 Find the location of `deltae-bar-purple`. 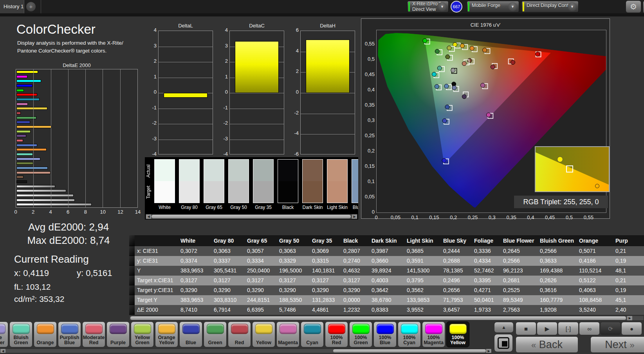

deltae-bar-purple is located at coordinates (21, 136).